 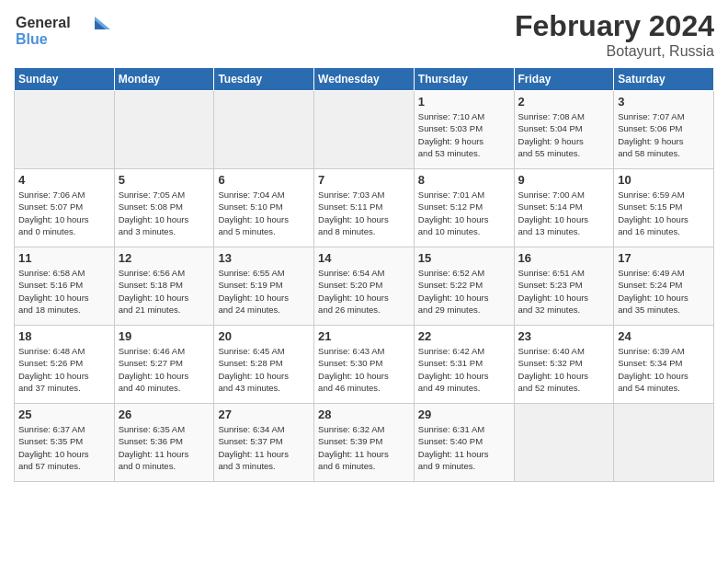 I want to click on day-number: 11, so click(x=64, y=258).